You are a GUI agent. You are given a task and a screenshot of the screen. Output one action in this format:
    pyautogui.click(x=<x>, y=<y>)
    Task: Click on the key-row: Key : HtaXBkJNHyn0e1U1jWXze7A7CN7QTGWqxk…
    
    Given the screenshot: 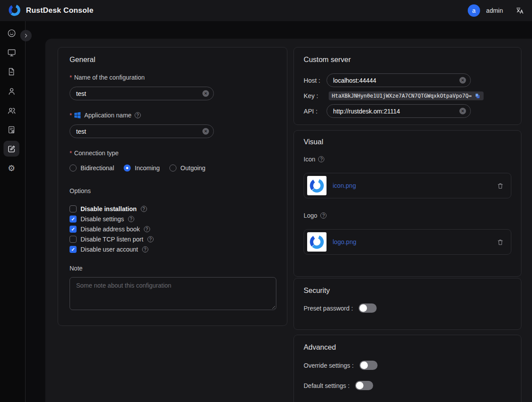 What is the action you would take?
    pyautogui.click(x=393, y=96)
    